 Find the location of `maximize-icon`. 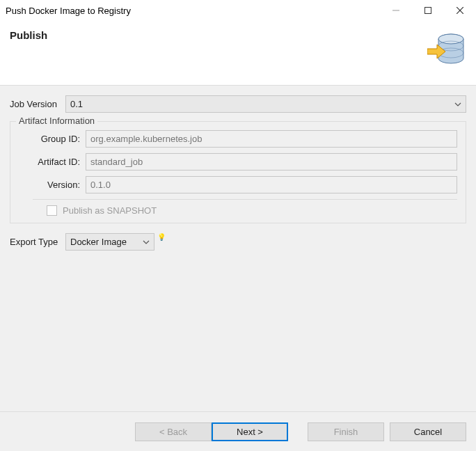

maximize-icon is located at coordinates (428, 10).